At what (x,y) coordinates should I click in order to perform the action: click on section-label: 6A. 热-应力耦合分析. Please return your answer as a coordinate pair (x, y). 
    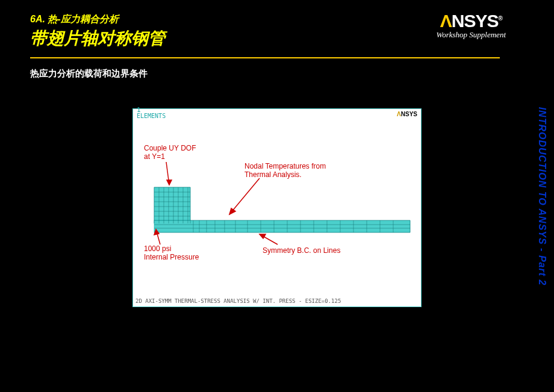
    Looking at the image, I should click on (265, 19).